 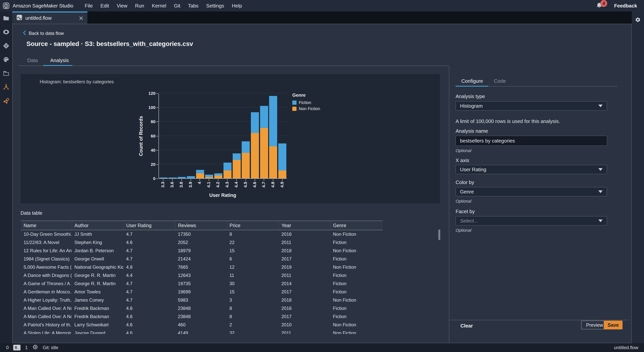 I want to click on gear-icon, so click(x=638, y=20).